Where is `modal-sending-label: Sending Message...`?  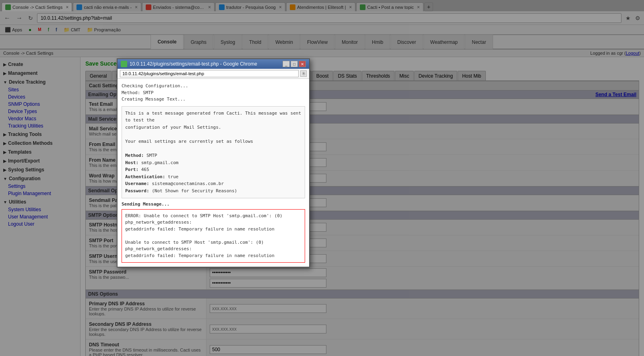
modal-sending-label: Sending Message... is located at coordinates (213, 204).